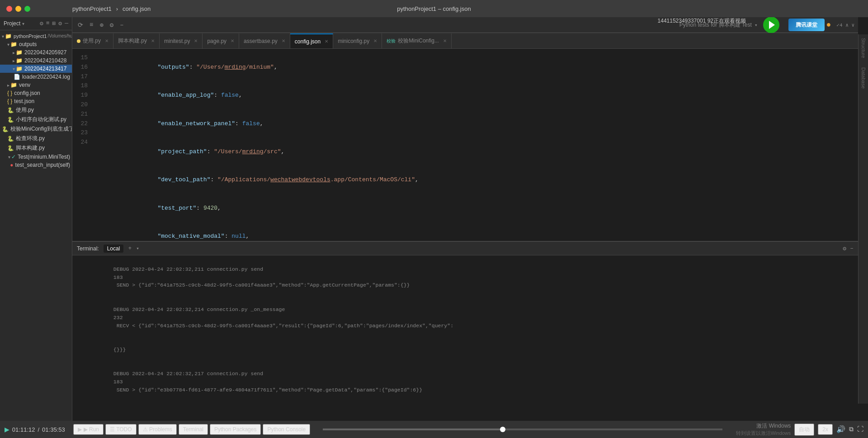  What do you see at coordinates (702, 21) in the screenshot?
I see `viewer-overlay: 1441152349337001 92正在观看视频` at bounding box center [702, 21].